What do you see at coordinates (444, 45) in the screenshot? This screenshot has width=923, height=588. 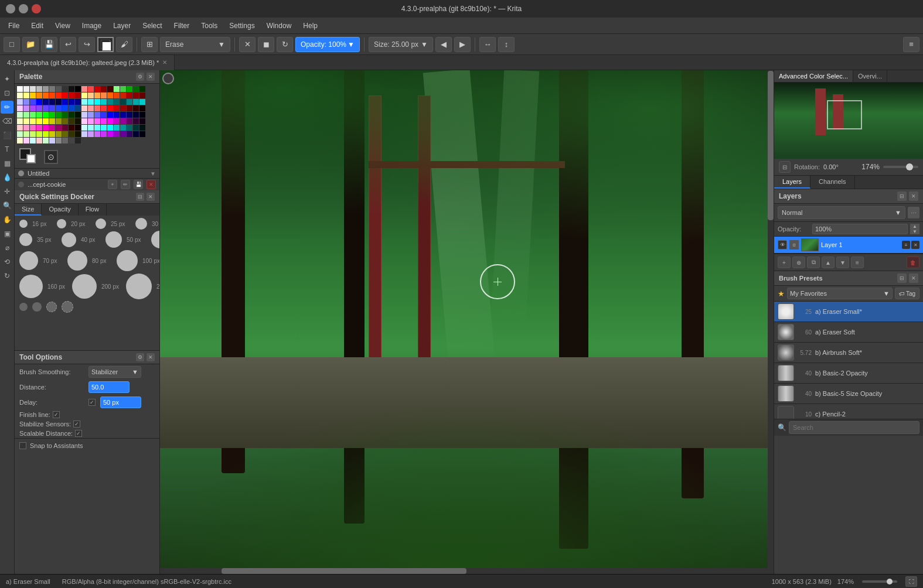 I see `size-decrease-button: ◀` at bounding box center [444, 45].